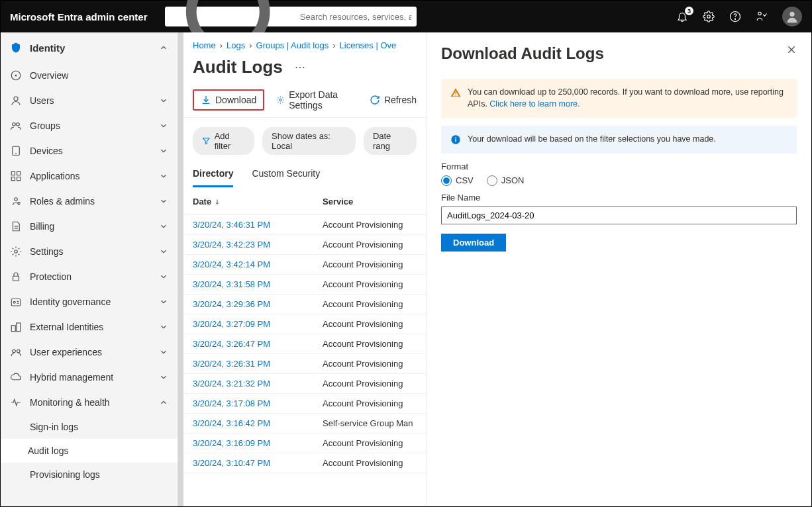 This screenshot has width=812, height=507. What do you see at coordinates (305, 225) in the screenshot?
I see `table-row: 3/20/24, 3:46:31 PMAccount Provisioning` at bounding box center [305, 225].